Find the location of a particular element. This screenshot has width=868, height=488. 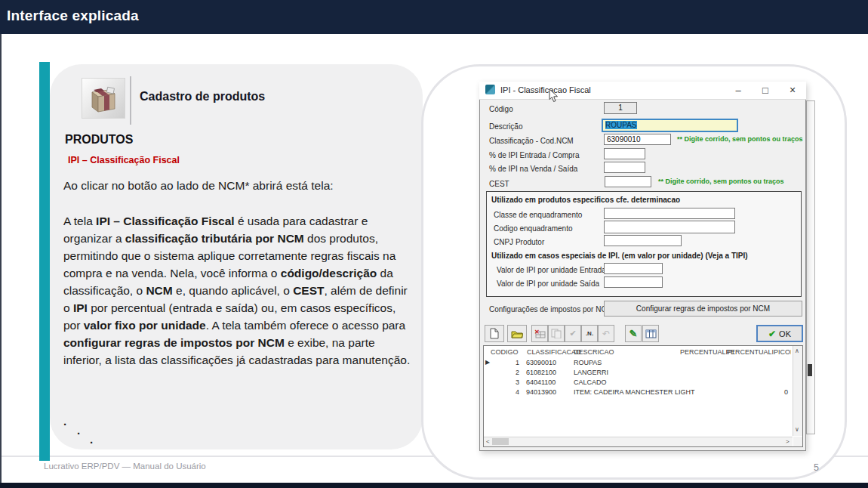

header-divider is located at coordinates (131, 100).